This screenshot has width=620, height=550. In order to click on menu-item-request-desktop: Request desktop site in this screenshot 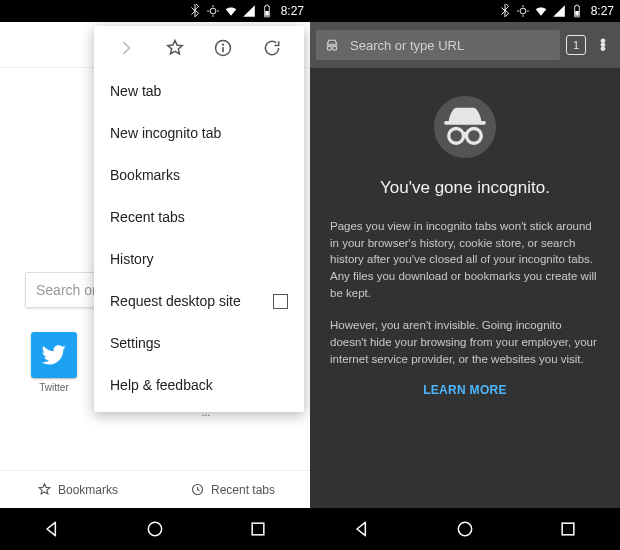, I will do `click(199, 301)`.